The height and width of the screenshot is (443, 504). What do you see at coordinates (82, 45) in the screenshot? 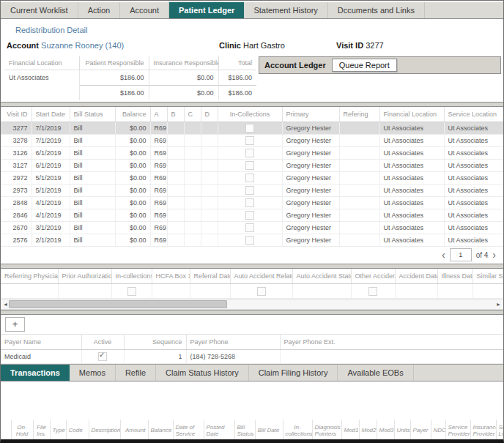
I see `account-name-link: Suzanne Rooney (140)` at bounding box center [82, 45].